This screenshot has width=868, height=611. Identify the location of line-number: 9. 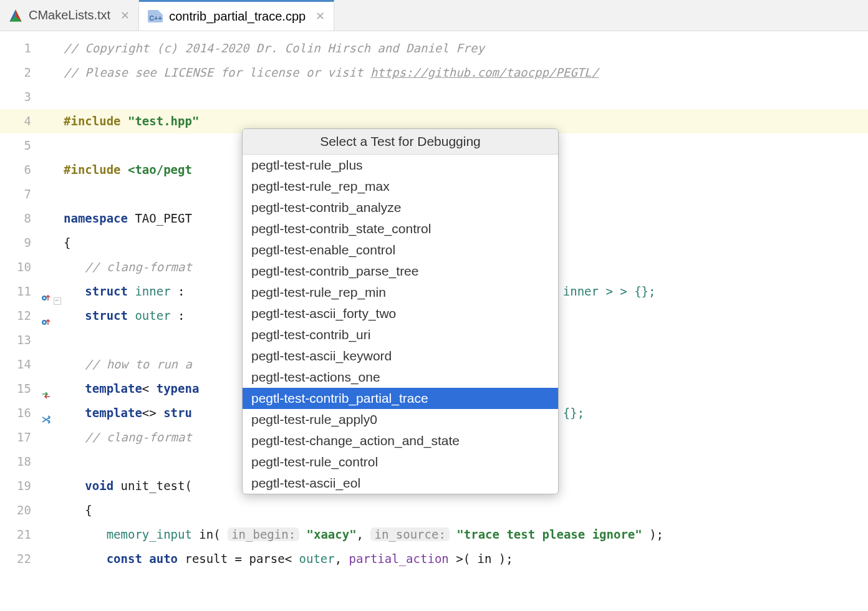
(27, 243).